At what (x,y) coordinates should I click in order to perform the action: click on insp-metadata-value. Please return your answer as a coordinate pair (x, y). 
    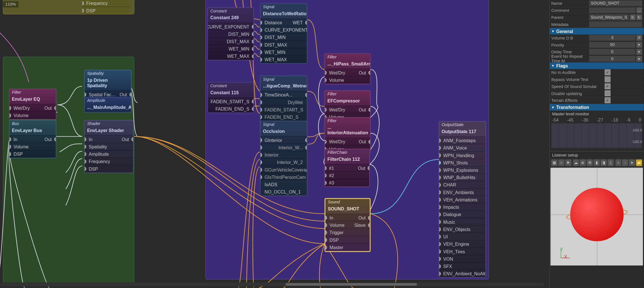
    Looking at the image, I should click on (616, 24).